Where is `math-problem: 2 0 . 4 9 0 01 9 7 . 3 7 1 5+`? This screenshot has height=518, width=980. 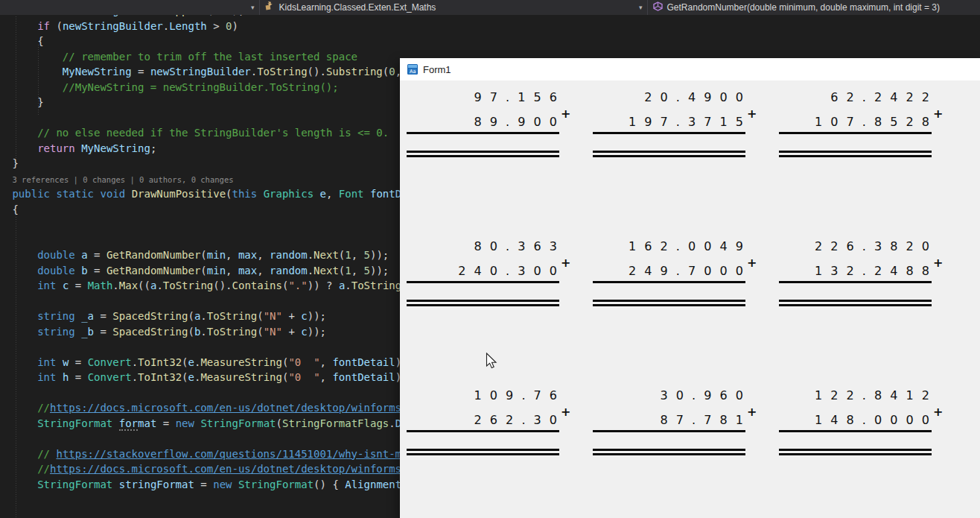
math-problem: 2 0 . 4 9 0 01 9 7 . 3 7 1 5+ is located at coordinates (669, 121).